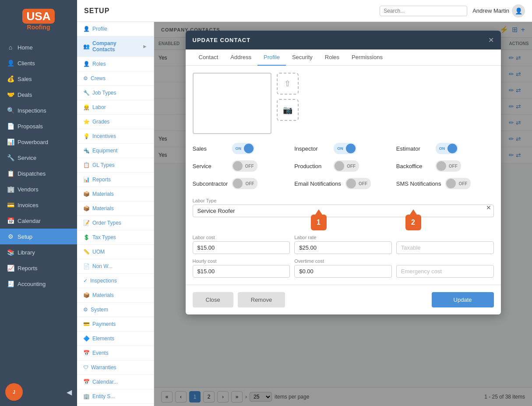 The image size is (532, 406). Describe the element at coordinates (39, 142) in the screenshot. I see `sidebar-item-powerboard: 📊Powerboard` at that location.